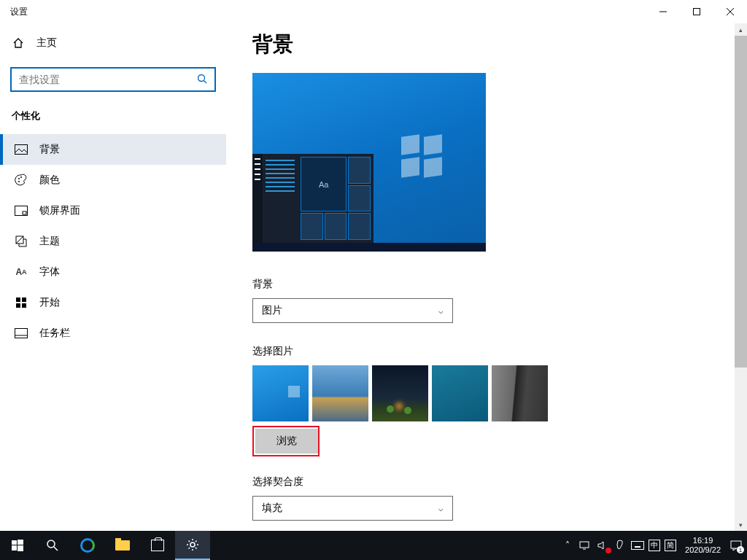  Describe the element at coordinates (703, 541) in the screenshot. I see `clock-time: 16:19` at that location.